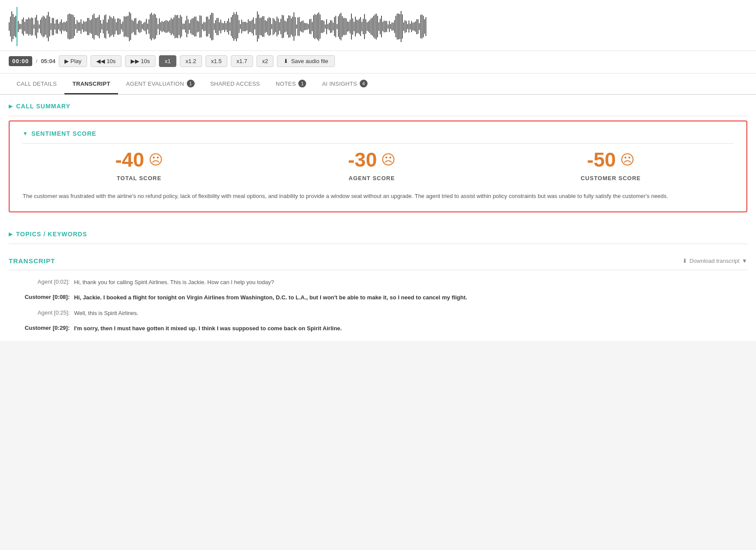  Describe the element at coordinates (378, 25) in the screenshot. I see `waveform-section` at that location.